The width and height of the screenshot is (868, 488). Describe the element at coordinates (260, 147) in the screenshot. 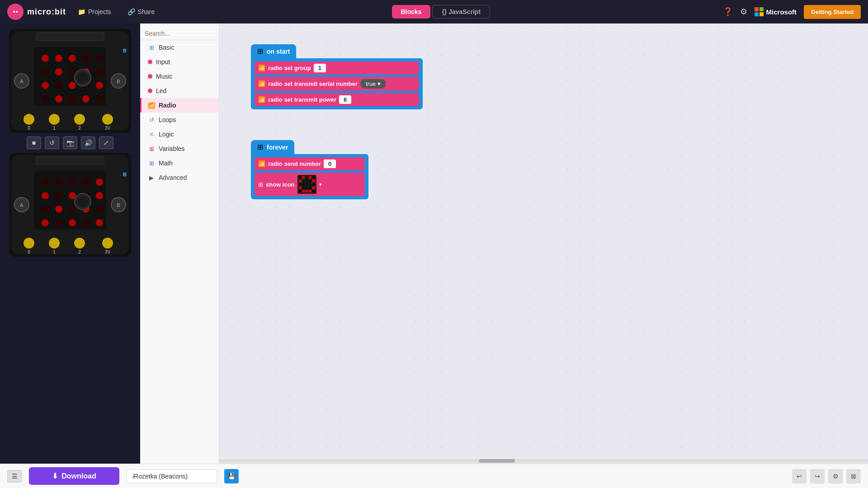

I see `forever-grid-icon: ⊞` at that location.